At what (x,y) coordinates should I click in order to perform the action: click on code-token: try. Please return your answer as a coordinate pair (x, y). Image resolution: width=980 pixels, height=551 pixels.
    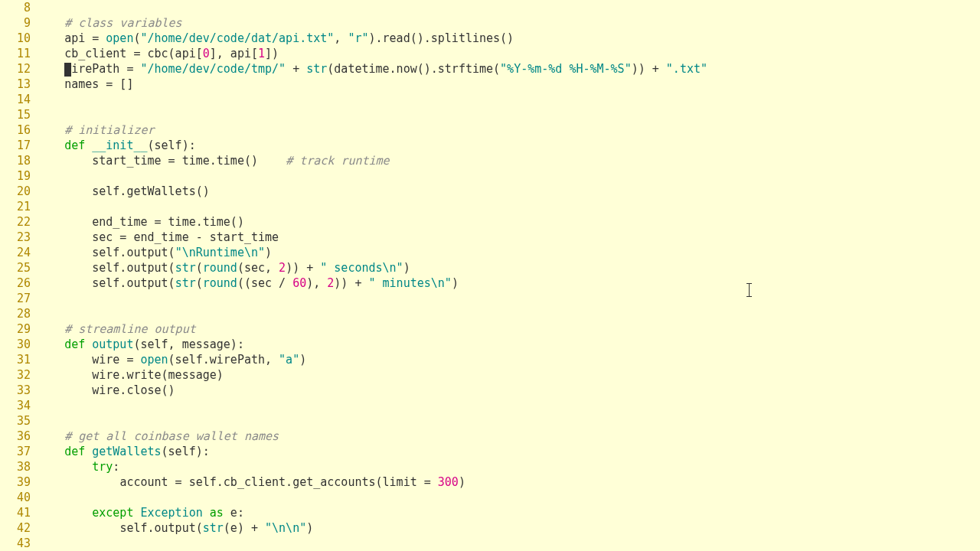
    Looking at the image, I should click on (103, 467).